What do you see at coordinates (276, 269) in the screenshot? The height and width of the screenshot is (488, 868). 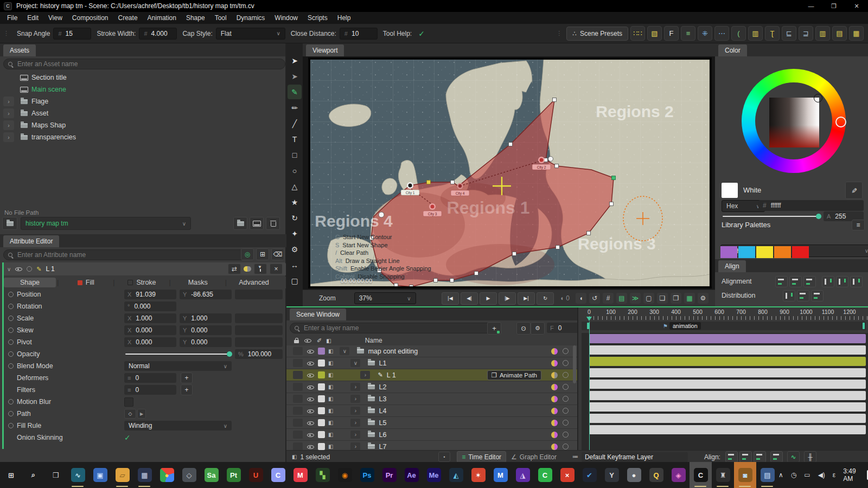 I see `close-attribute-button: ×` at bounding box center [276, 269].